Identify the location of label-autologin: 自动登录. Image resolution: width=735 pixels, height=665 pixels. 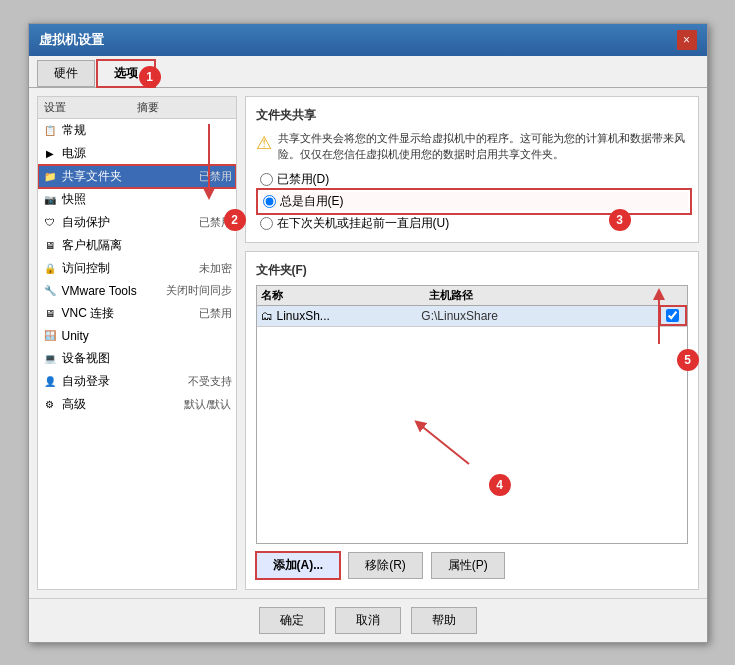
(125, 382).